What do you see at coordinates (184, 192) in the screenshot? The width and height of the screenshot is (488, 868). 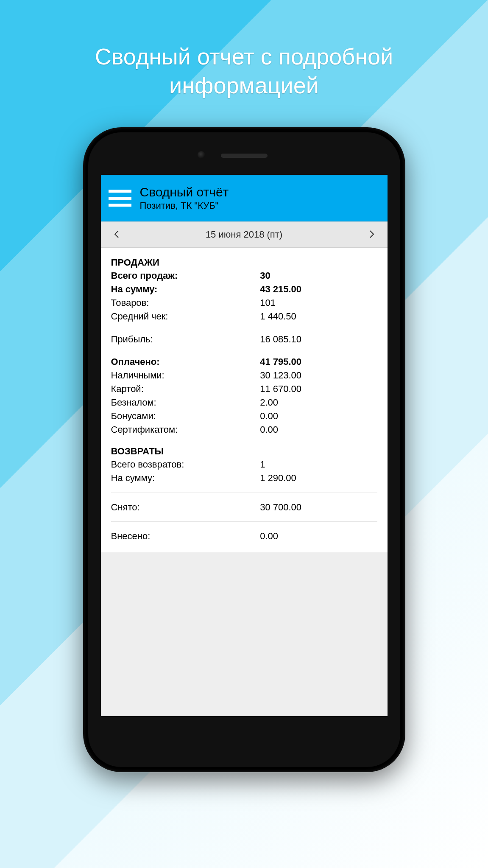 I see `page-title: Сводный отчёт` at bounding box center [184, 192].